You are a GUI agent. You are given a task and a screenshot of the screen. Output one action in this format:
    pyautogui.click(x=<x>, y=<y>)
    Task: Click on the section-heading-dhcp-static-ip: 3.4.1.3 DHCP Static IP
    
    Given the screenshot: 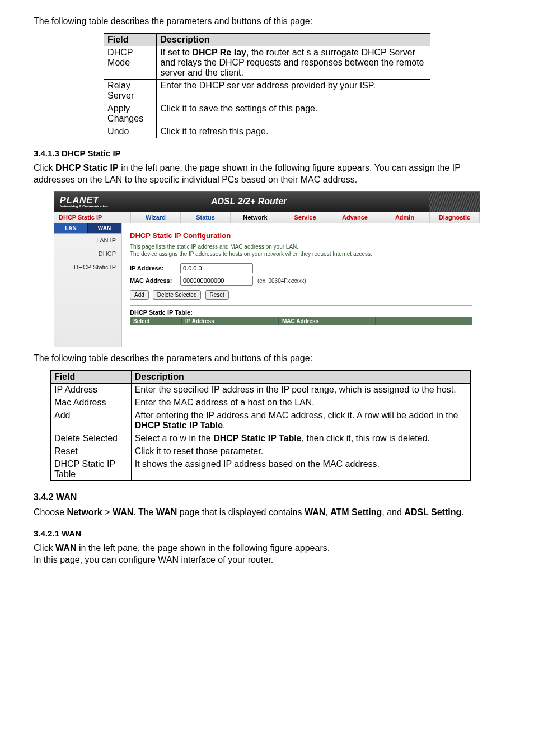 What is the action you would take?
    pyautogui.click(x=267, y=153)
    